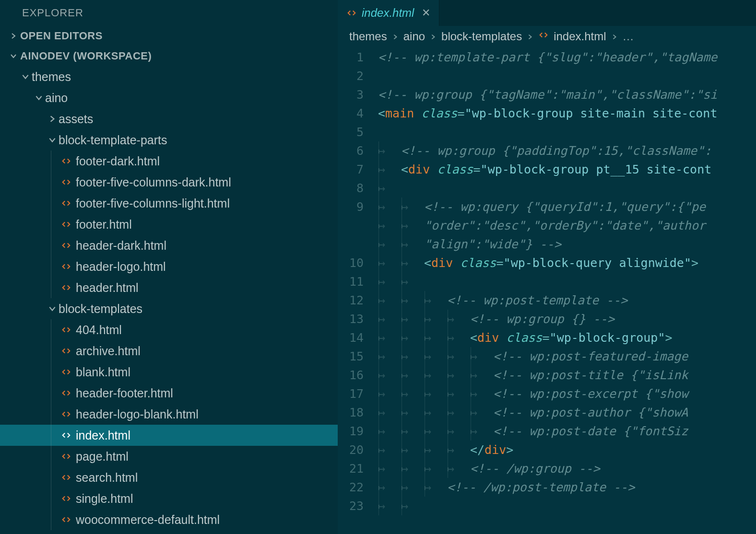 The height and width of the screenshot is (534, 756). I want to click on code-line: ↦↦↦↦<!-- wp:group {} -->, so click(567, 319).